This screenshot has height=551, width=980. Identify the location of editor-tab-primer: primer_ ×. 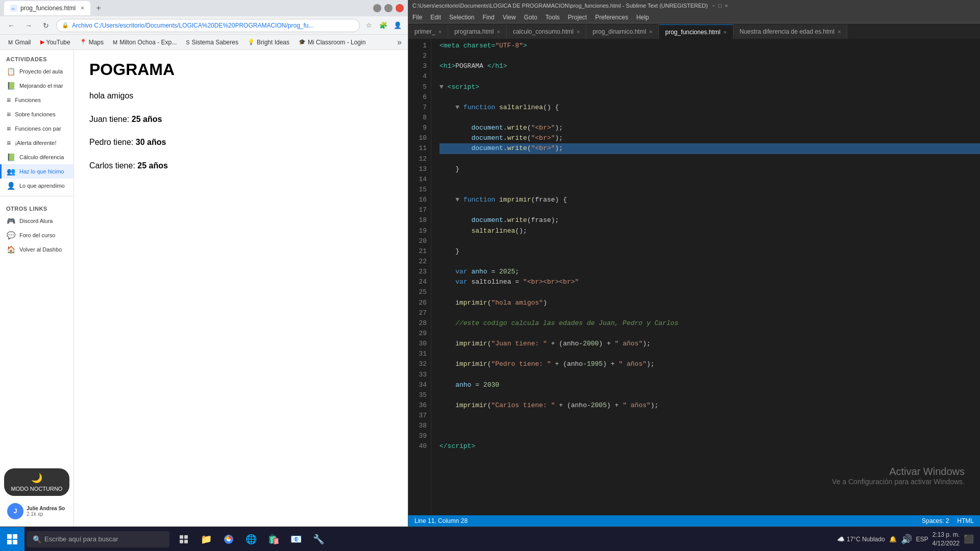
(428, 32).